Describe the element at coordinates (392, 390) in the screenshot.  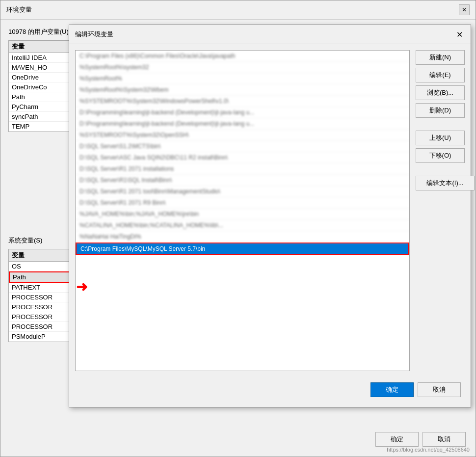
I see `modal-ok-button: 确定` at that location.